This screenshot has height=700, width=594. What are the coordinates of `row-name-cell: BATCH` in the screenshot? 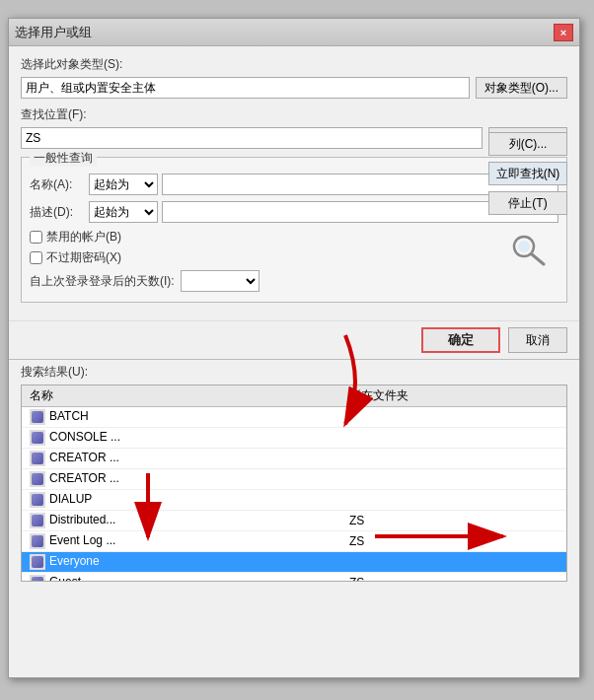 It's located at (182, 418).